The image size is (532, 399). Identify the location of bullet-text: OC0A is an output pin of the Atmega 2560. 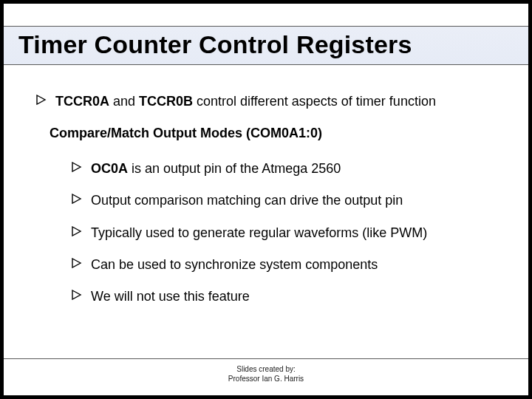
(299, 168).